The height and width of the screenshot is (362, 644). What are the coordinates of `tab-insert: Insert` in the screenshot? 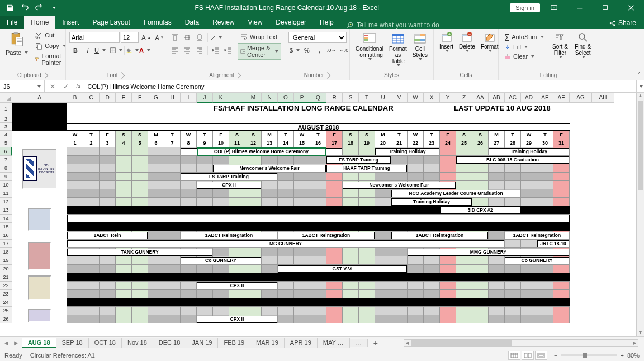 It's located at (70, 22).